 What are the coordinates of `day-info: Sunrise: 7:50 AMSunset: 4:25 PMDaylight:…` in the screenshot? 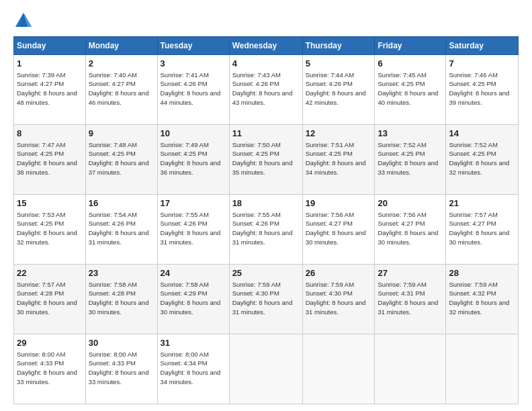 It's located at (263, 158).